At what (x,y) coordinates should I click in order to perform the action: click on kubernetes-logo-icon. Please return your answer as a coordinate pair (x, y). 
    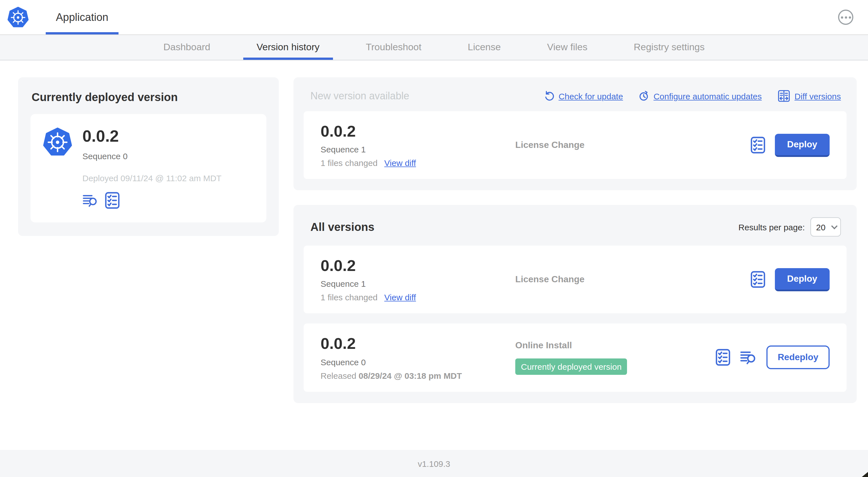
    Looking at the image, I should click on (18, 17).